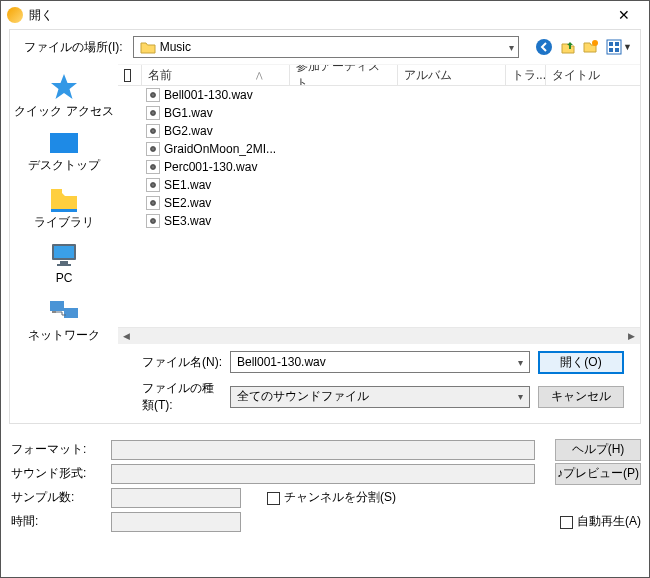 Image resolution: width=650 pixels, height=578 pixels. What do you see at coordinates (64, 151) in the screenshot?
I see `sidebar-desktop: デスクトップ` at bounding box center [64, 151].